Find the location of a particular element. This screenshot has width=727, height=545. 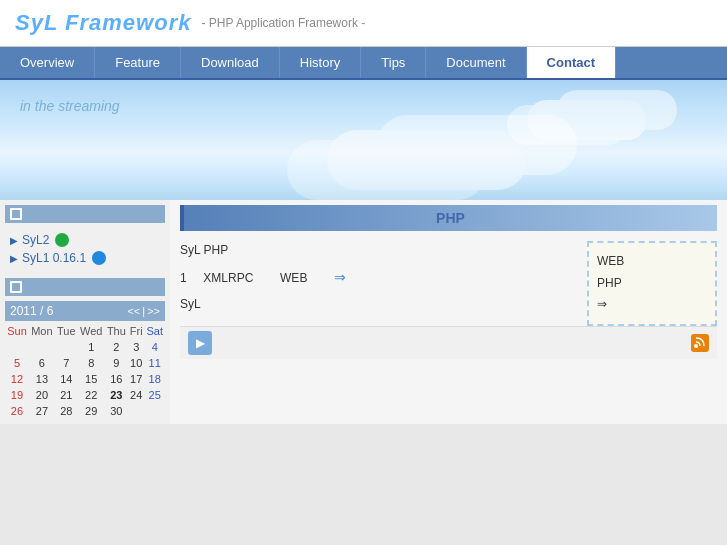

cal-header-fri: Fri is located at coordinates (136, 331).